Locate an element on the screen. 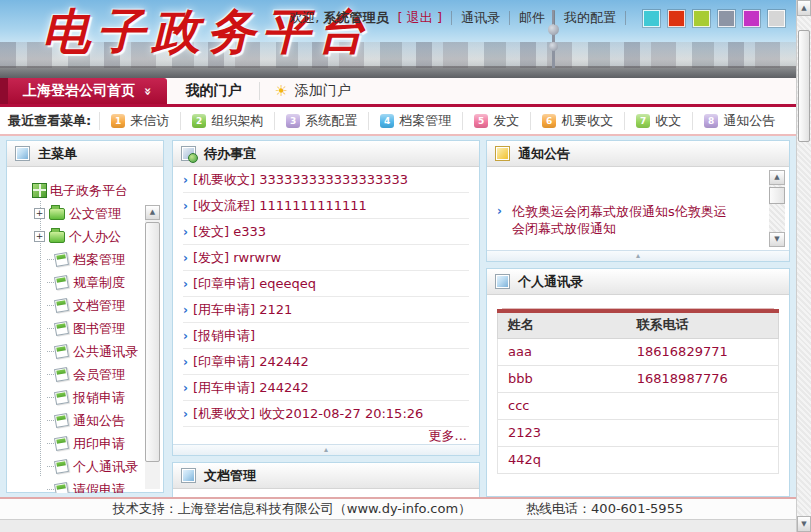 The height and width of the screenshot is (532, 811). tree-item-1: +公文管理 is located at coordinates (98, 214).